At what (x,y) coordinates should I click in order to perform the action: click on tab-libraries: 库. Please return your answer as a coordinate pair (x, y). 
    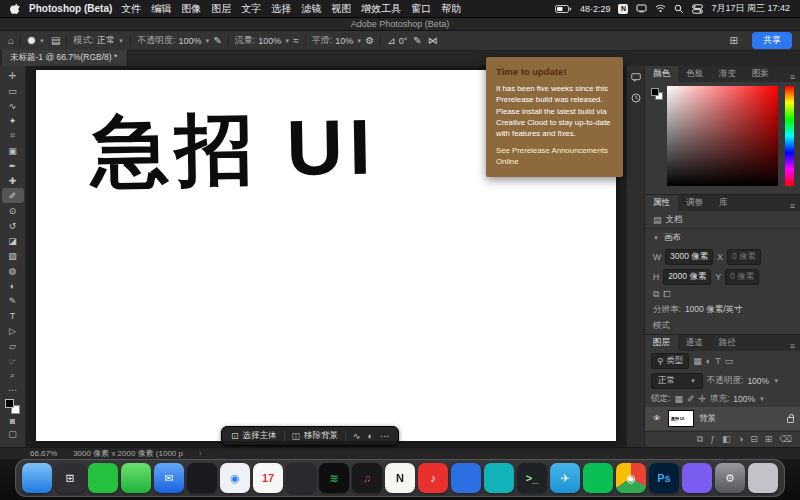
    Looking at the image, I should click on (724, 203).